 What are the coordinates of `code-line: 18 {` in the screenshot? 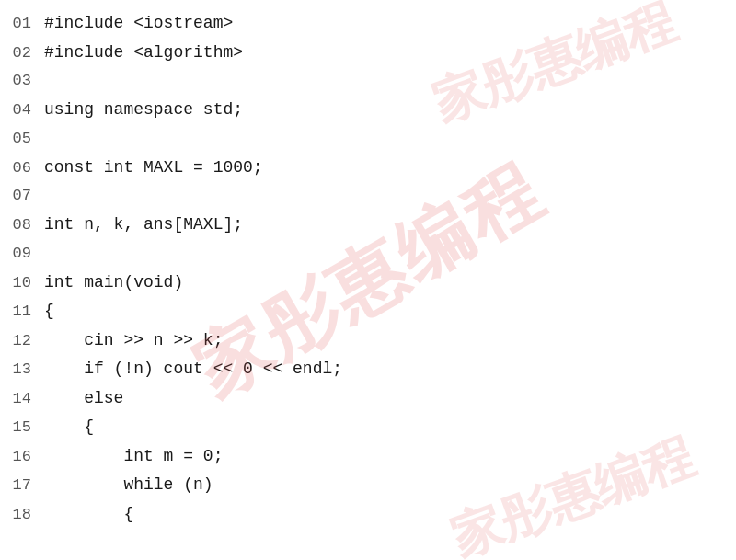 It's located at (368, 515).